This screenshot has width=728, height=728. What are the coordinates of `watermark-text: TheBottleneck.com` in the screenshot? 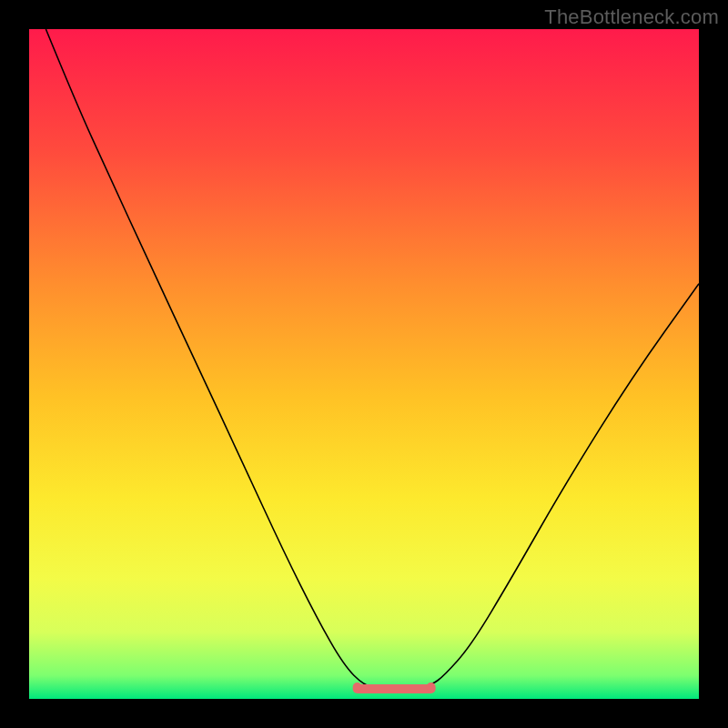 It's located at (632, 17).